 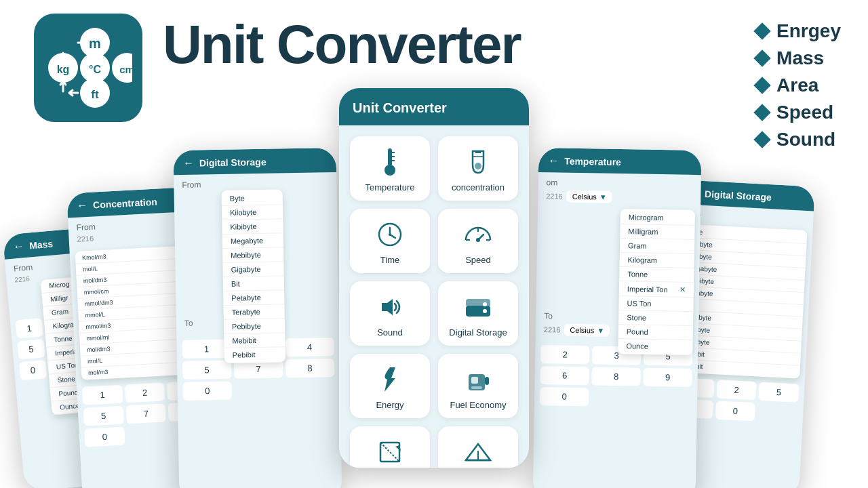 What do you see at coordinates (390, 313) in the screenshot?
I see `grid-sound: Sound` at bounding box center [390, 313].